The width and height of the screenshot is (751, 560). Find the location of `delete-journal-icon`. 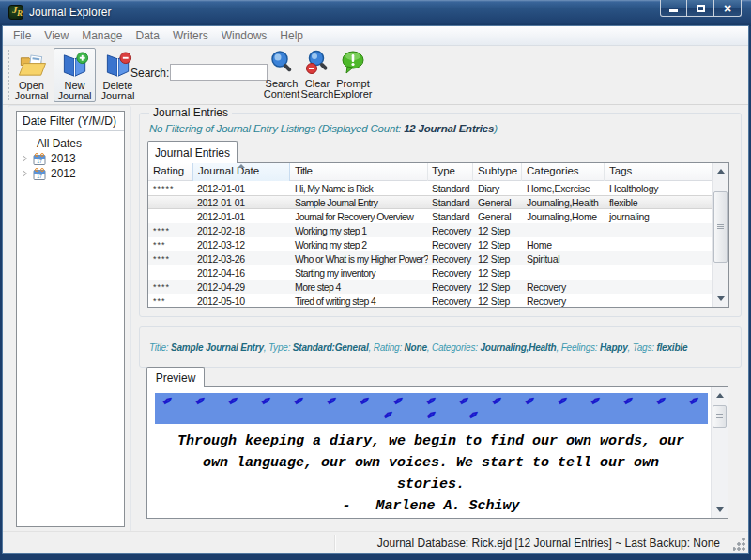

delete-journal-icon is located at coordinates (118, 66).